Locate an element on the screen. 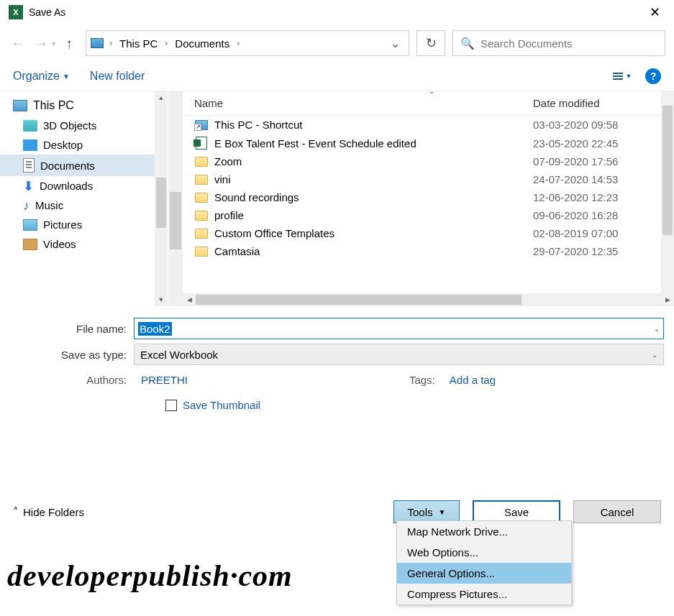 The height and width of the screenshot is (616, 674). sidebar-item-this-pc: This PC is located at coordinates (83, 106).